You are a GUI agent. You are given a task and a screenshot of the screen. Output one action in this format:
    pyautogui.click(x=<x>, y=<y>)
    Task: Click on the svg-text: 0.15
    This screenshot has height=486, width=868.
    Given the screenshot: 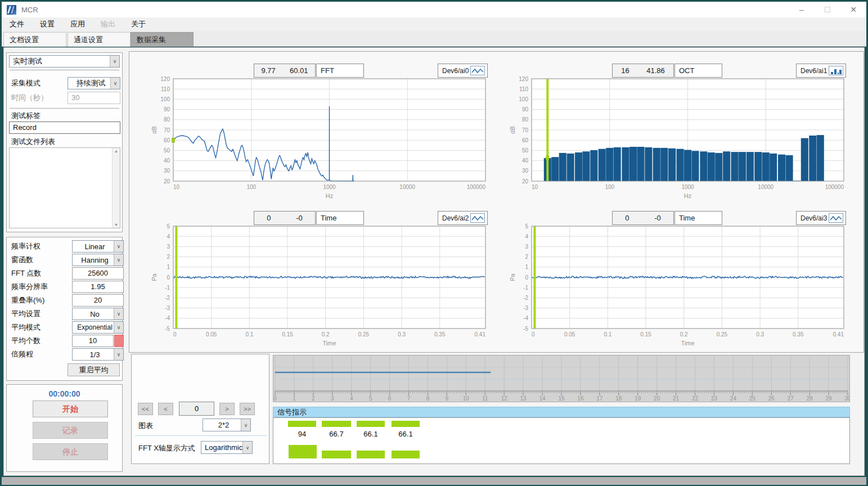 What is the action you would take?
    pyautogui.click(x=646, y=334)
    